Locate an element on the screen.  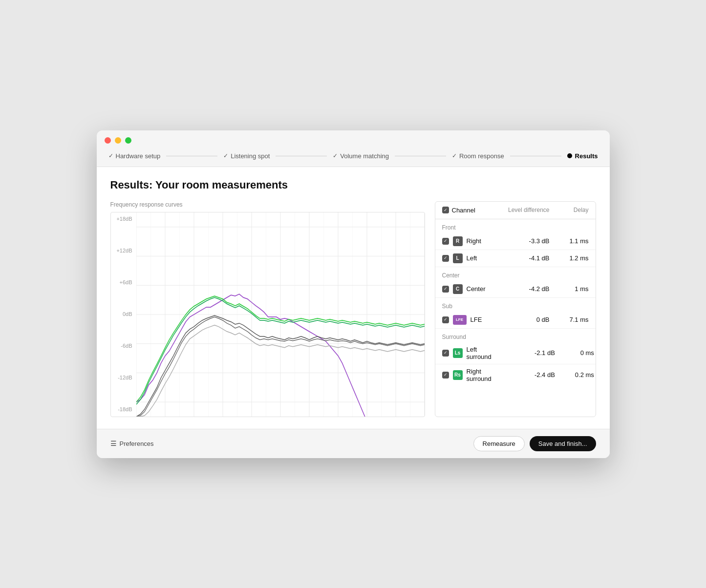
close-dot is located at coordinates (107, 141).